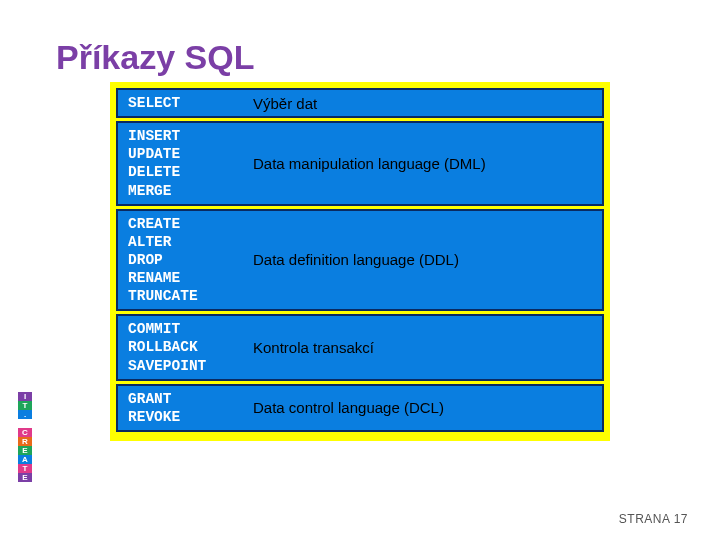 The width and height of the screenshot is (720, 540). Describe the element at coordinates (155, 58) in the screenshot. I see `slide-title: Příkazy SQL` at that location.